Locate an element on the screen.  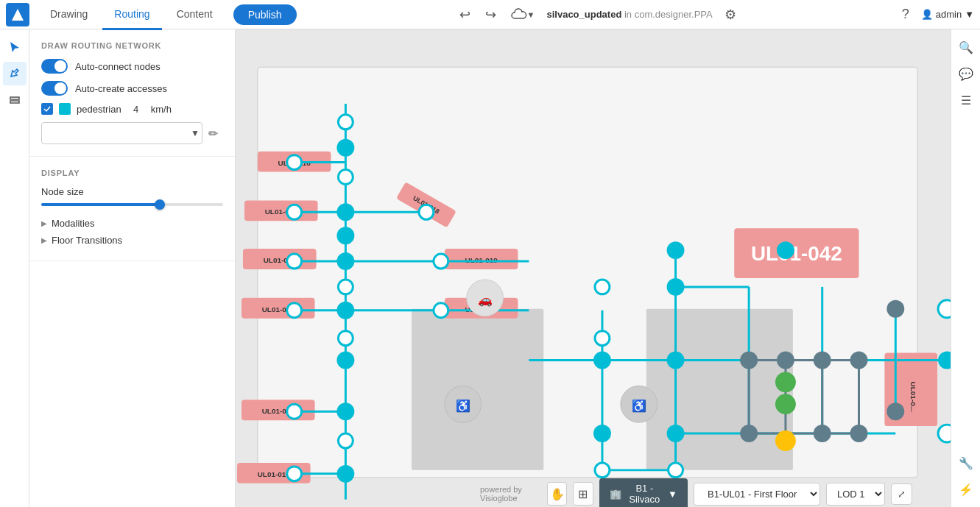
app-logo is located at coordinates (18, 15).